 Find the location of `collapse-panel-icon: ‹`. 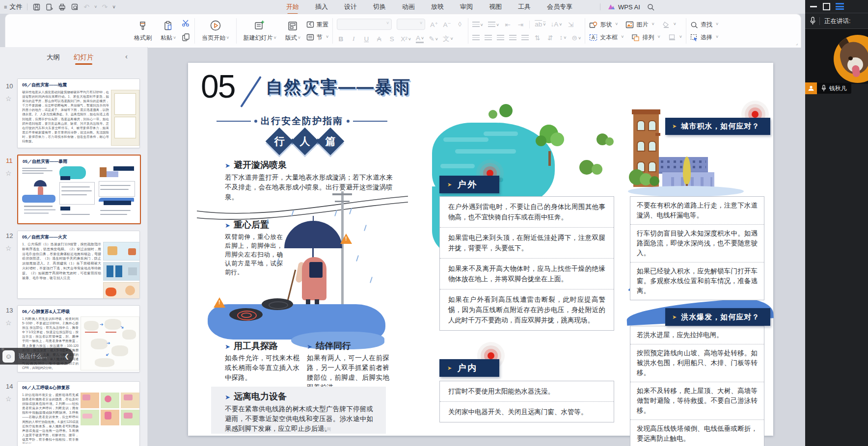

collapse-panel-icon: ‹ is located at coordinates (127, 56).